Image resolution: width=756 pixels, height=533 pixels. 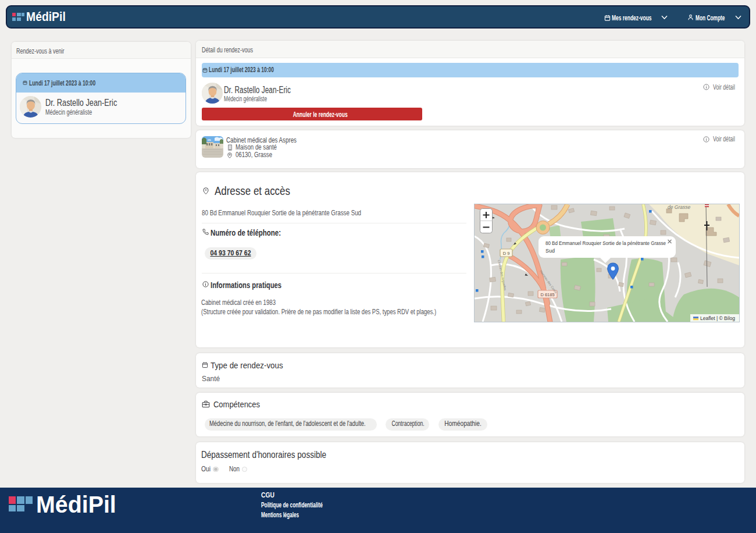 What do you see at coordinates (606, 243) in the screenshot?
I see `svg-text:80 Bd Emmanuel Rouquier Sortie: 80 Bd Emmanuel Rouquier Sortie de la pén…` at bounding box center [606, 243].